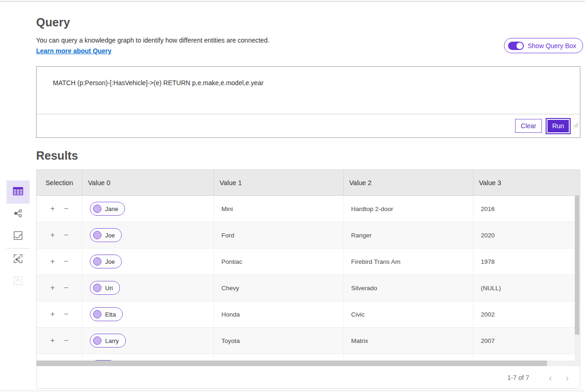 The width and height of the screenshot is (585, 392). I want to click on cell-model: Hardtop 2-door, so click(408, 209).